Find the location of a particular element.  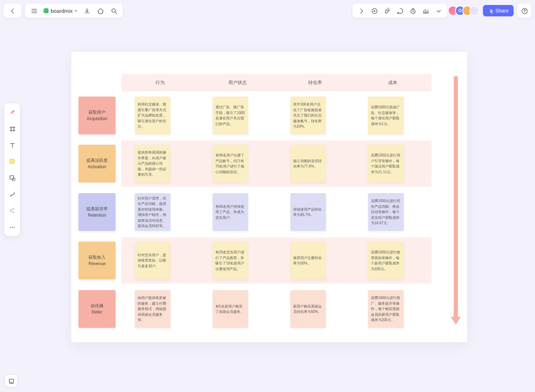

more-tool is located at coordinates (12, 227).